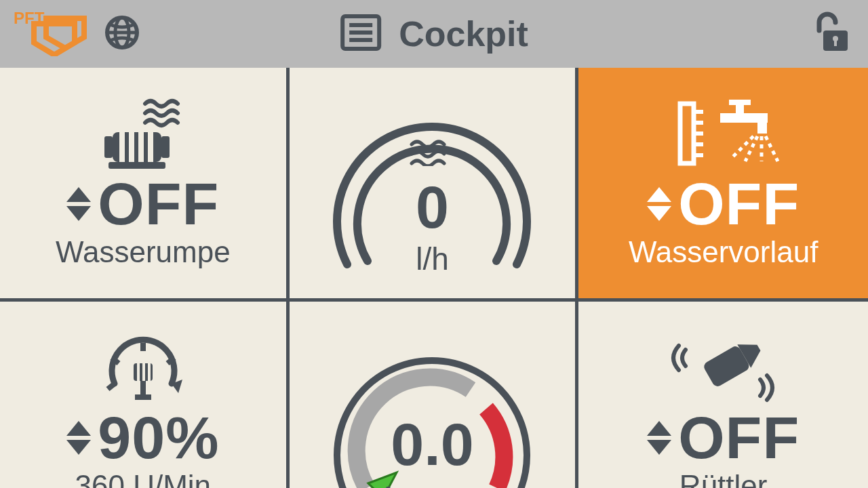  Describe the element at coordinates (433, 259) in the screenshot. I see `flow-unit: l/h` at that location.